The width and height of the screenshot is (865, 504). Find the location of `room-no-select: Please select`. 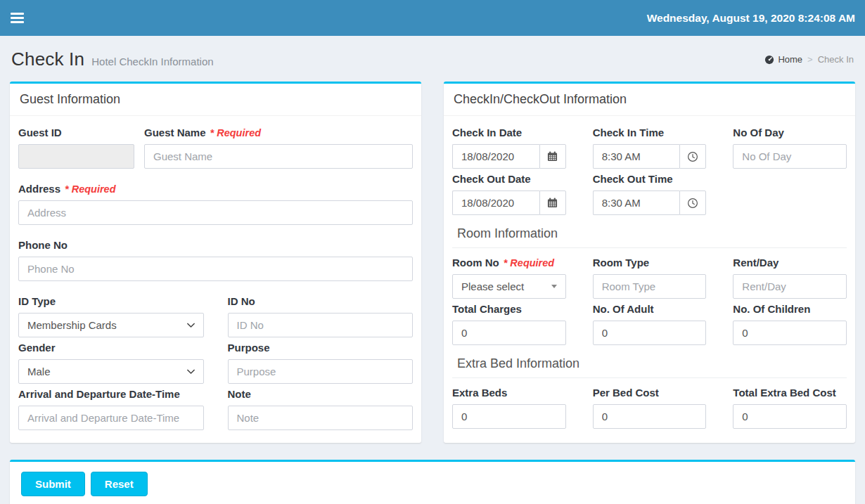

room-no-select: Please select is located at coordinates (509, 287).